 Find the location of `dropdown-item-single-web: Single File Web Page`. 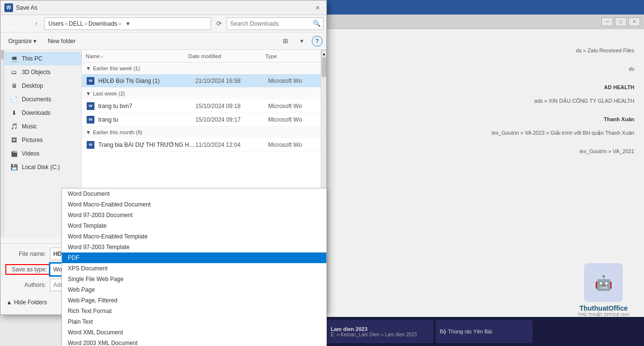

dropdown-item-single-web: Single File Web Page is located at coordinates (194, 279).